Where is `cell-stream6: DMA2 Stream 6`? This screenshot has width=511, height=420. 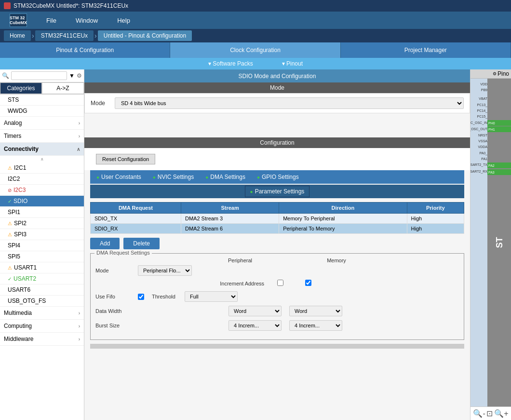 cell-stream6: DMA2 Stream 6 is located at coordinates (229, 229).